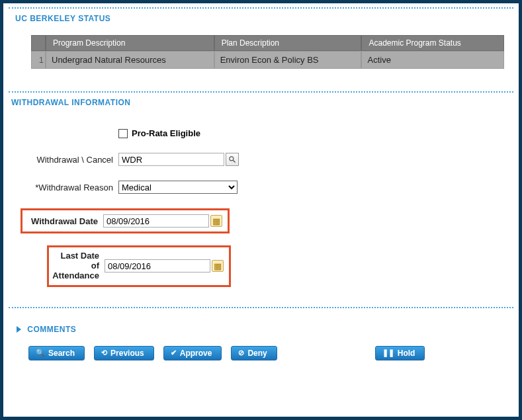 This screenshot has height=420, width=522. I want to click on prorata-label: Pro-Rata Eligible, so click(166, 134).